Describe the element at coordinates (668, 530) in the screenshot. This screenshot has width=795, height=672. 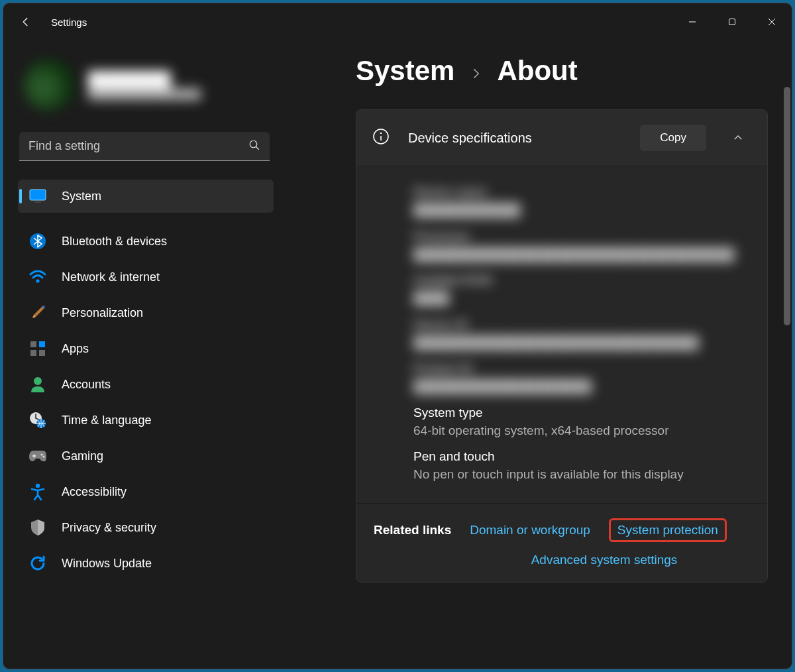
I see `system-protection-highlight: System protection` at that location.